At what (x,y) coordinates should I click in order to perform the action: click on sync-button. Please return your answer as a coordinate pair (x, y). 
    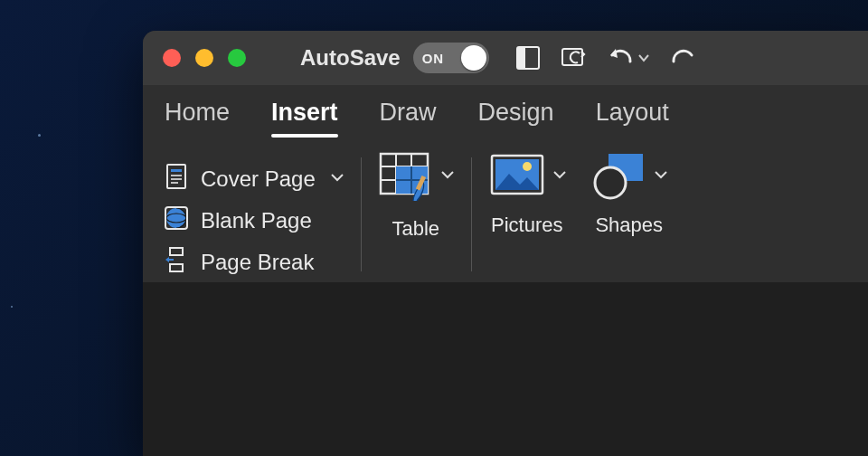
    Looking at the image, I should click on (574, 58).